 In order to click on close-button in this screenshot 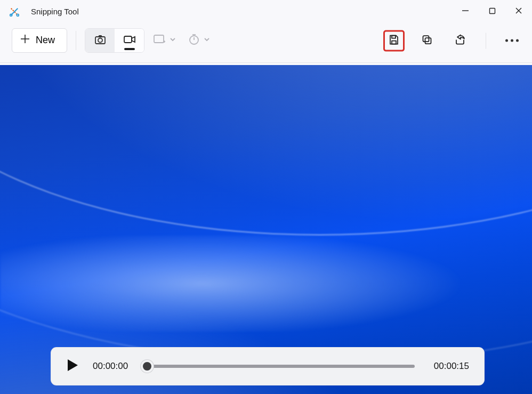, I will do `click(519, 11)`.